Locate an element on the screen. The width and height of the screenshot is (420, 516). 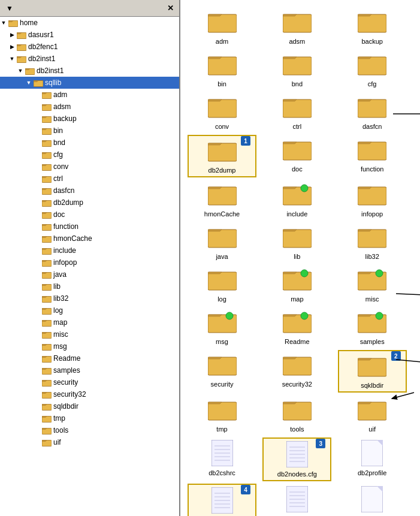
grid-item-cfg: cfg is located at coordinates (373, 70).